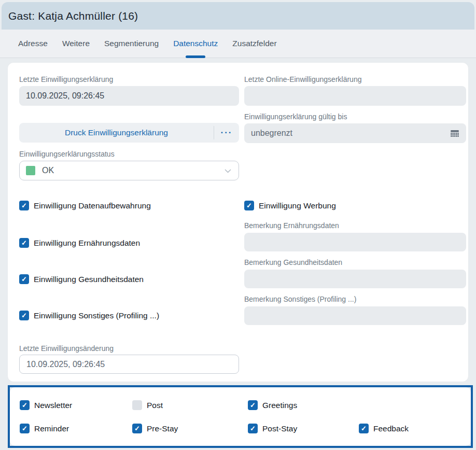 Image resolution: width=476 pixels, height=450 pixels. What do you see at coordinates (355, 299) in the screenshot?
I see `remark-sonstiges-label: Bemerkung Sonstiges (Profiling ...)` at bounding box center [355, 299].